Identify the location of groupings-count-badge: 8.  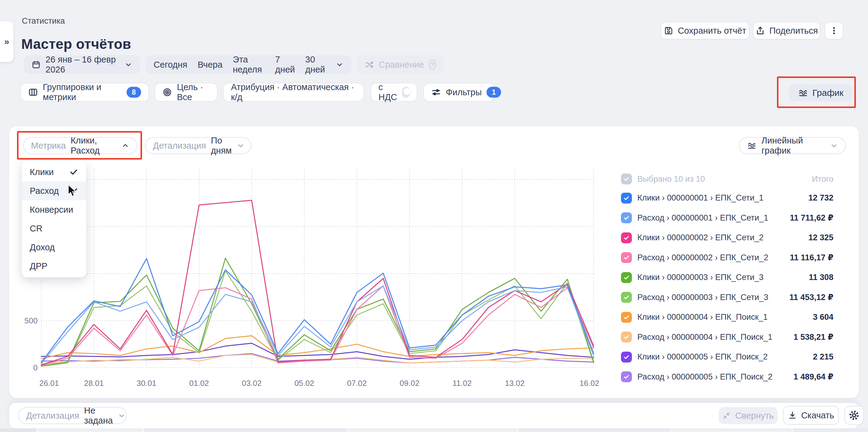
(134, 92).